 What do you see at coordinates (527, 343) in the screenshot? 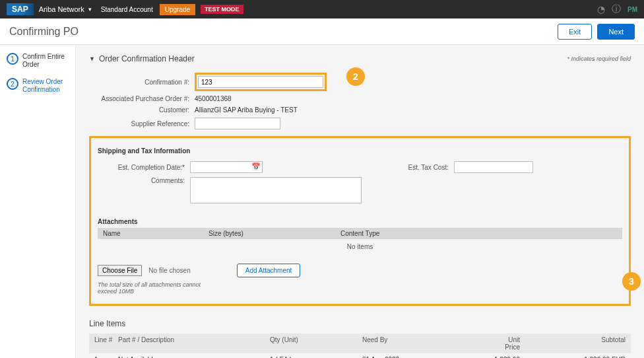
I see `col-price: Unit Price` at bounding box center [527, 343].